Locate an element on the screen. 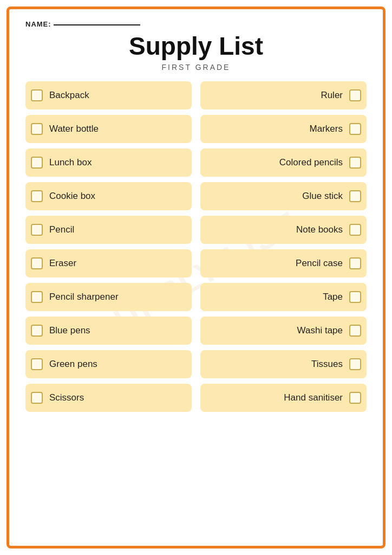 This screenshot has height=555, width=392. item-label: Note books is located at coordinates (319, 230).